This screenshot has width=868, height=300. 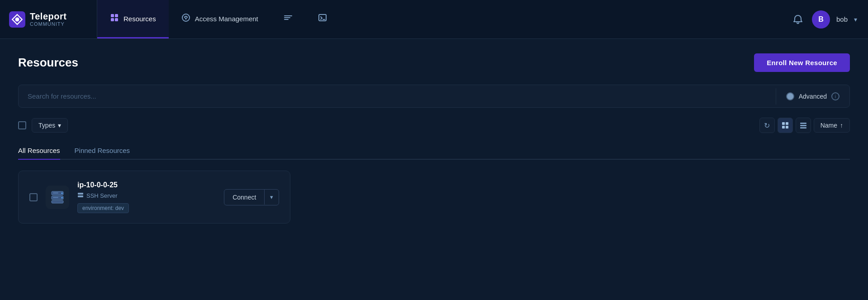 What do you see at coordinates (48, 19) in the screenshot?
I see `logo-text: Teleport Community` at bounding box center [48, 19].